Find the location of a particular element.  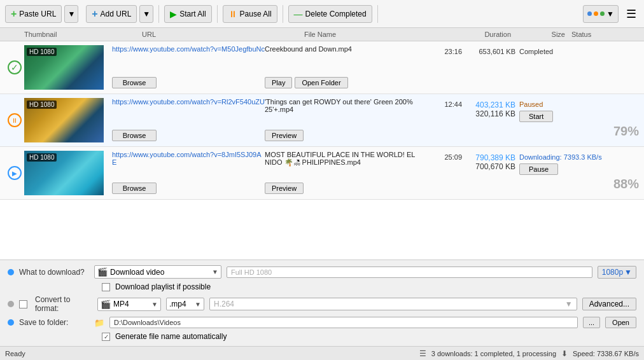

row-duration-2: 12:44 is located at coordinates (443, 120).